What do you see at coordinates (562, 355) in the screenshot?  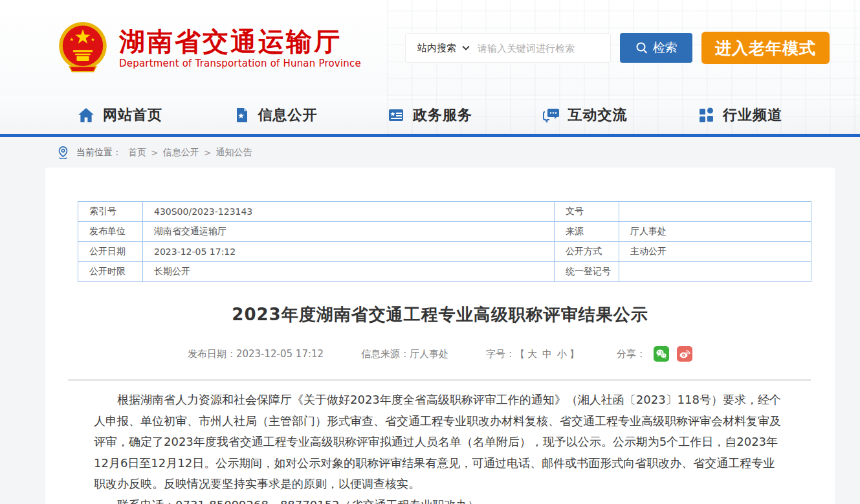 I see `font-size-small-button: 小` at bounding box center [562, 355].